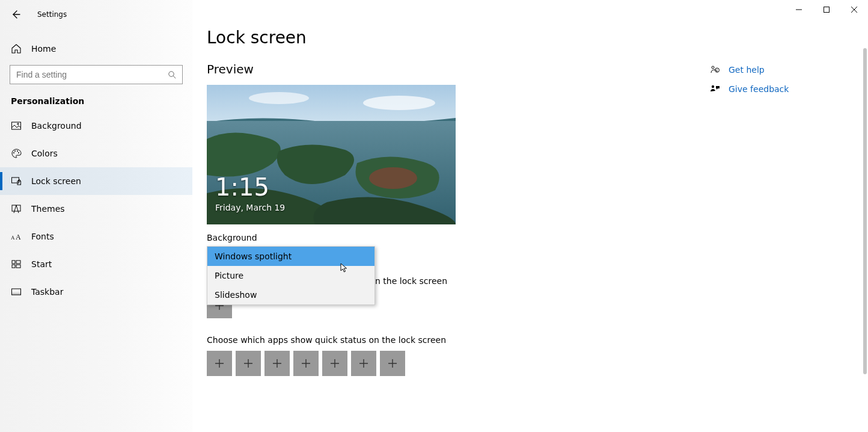  Describe the element at coordinates (827, 10) in the screenshot. I see `maximize-icon` at that location.